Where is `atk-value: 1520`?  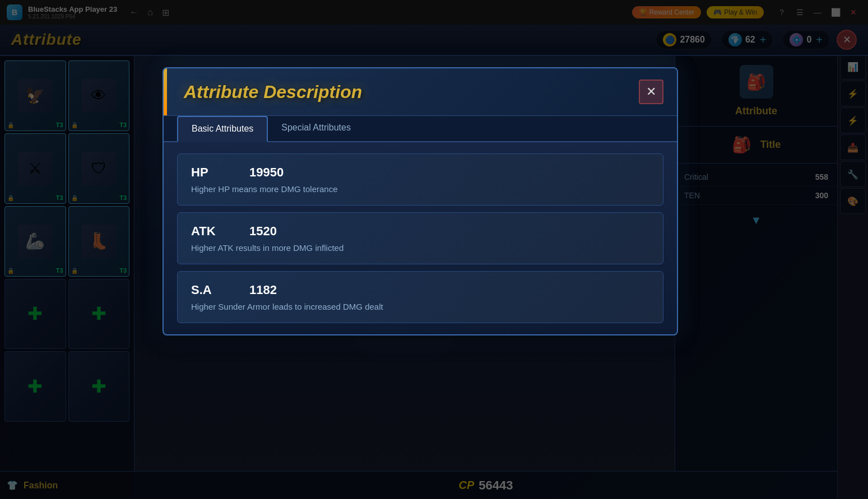
atk-value: 1520 is located at coordinates (263, 231).